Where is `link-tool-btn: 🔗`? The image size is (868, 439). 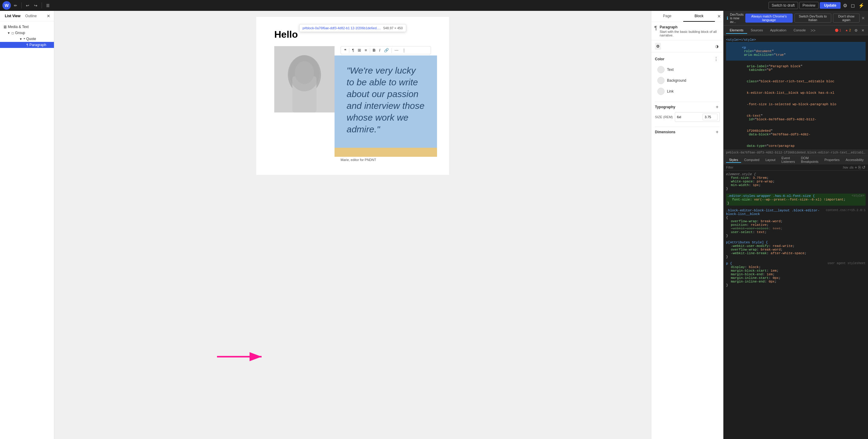
link-tool-btn: 🔗 is located at coordinates (386, 50).